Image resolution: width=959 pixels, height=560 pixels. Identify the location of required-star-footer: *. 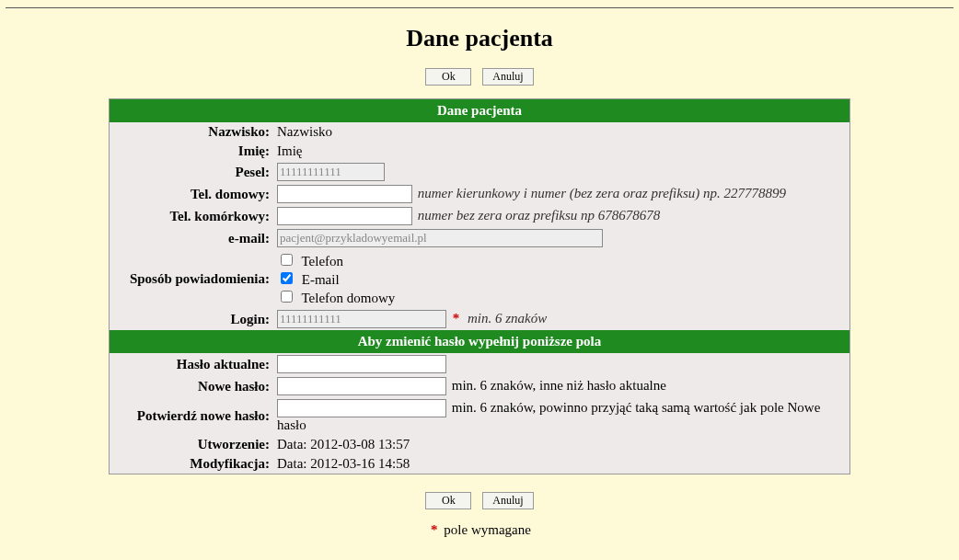
(434, 530).